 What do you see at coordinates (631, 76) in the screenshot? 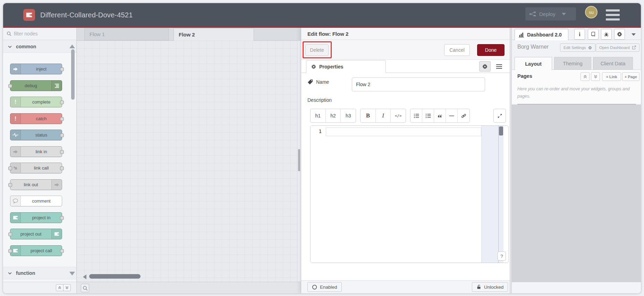
I see `add-page-button: + Page` at bounding box center [631, 76].